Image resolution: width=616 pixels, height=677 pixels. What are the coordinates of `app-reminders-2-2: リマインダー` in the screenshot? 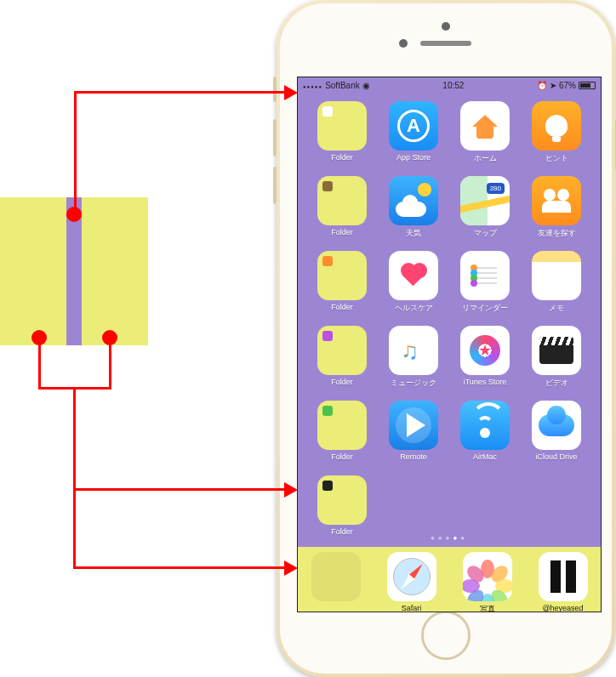 It's located at (485, 282).